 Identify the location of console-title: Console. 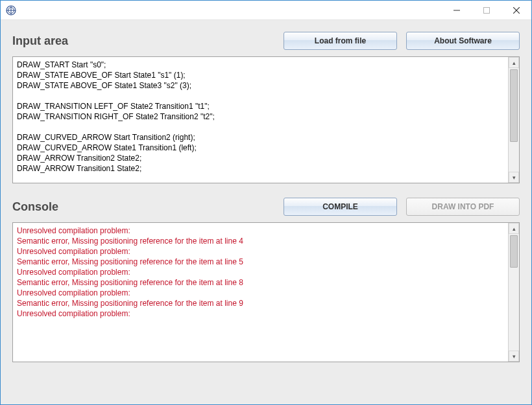
(35, 207).